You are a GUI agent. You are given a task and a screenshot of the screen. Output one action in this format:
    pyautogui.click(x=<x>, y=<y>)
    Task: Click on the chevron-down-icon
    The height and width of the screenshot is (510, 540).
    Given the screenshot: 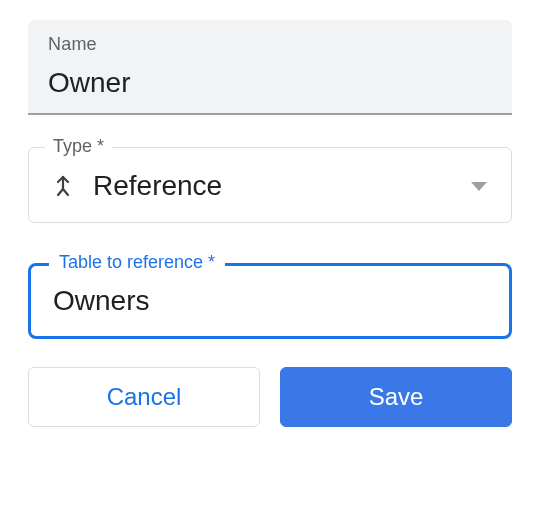 What is the action you would take?
    pyautogui.click(x=479, y=186)
    